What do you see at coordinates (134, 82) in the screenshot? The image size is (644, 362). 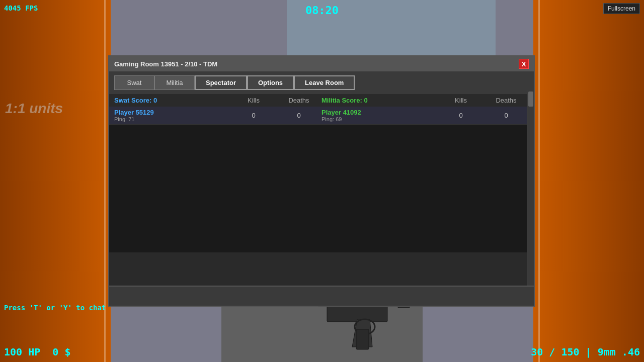 I see `tab-swat: Swat` at bounding box center [134, 82].